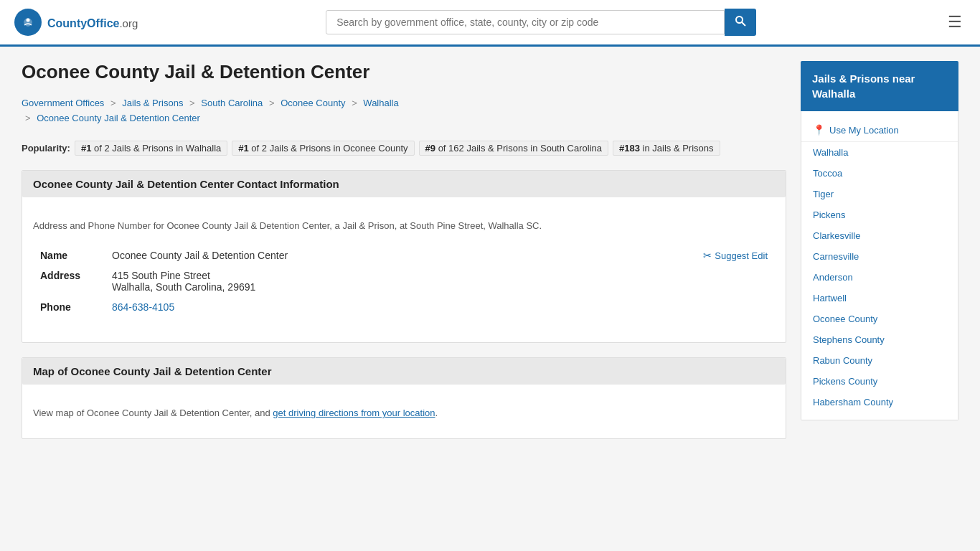  What do you see at coordinates (69, 255) in the screenshot?
I see `name-label: Name` at bounding box center [69, 255].